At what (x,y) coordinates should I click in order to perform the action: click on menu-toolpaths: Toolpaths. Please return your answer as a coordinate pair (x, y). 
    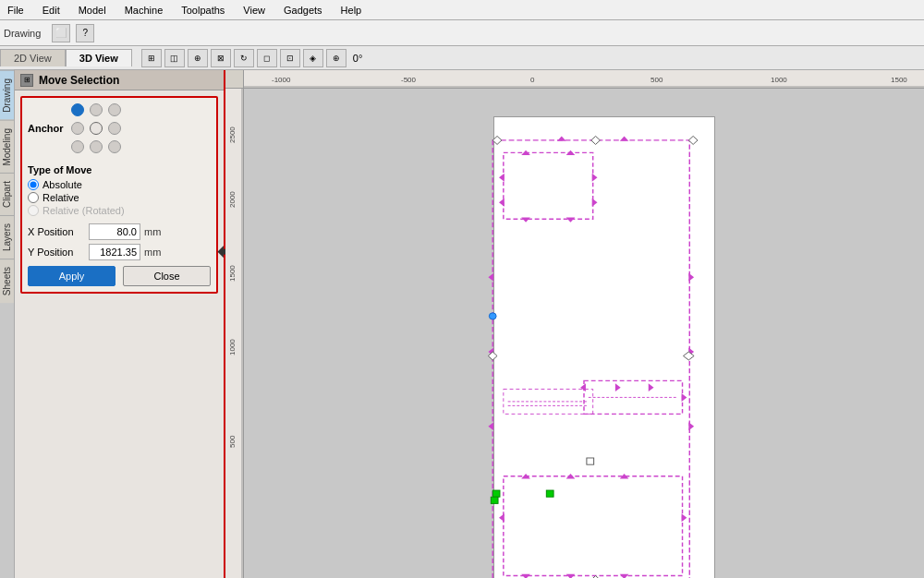
    Looking at the image, I should click on (203, 10).